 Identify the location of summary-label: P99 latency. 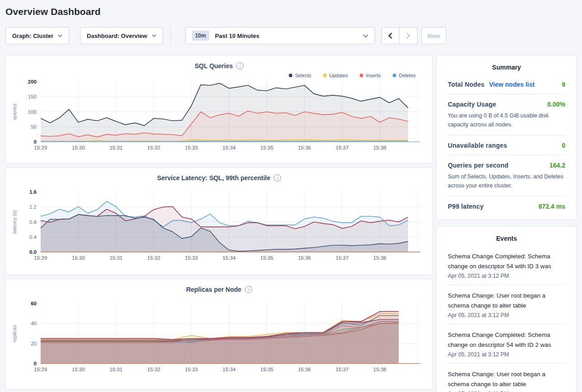
(465, 206).